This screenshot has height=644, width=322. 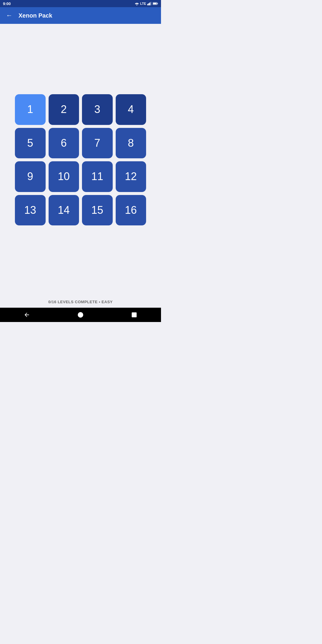 What do you see at coordinates (146, 4) in the screenshot?
I see `status-icons: LTE` at bounding box center [146, 4].